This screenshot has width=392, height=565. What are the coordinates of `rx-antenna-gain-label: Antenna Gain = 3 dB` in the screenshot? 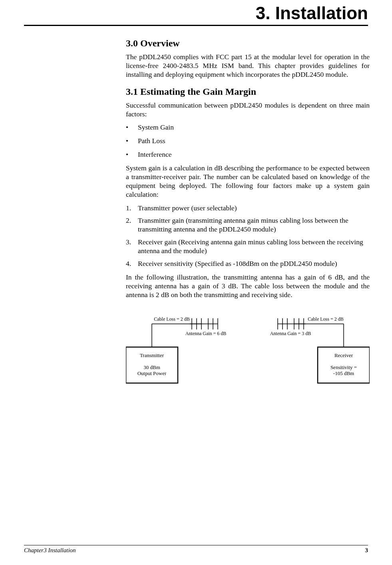 It's located at (291, 333).